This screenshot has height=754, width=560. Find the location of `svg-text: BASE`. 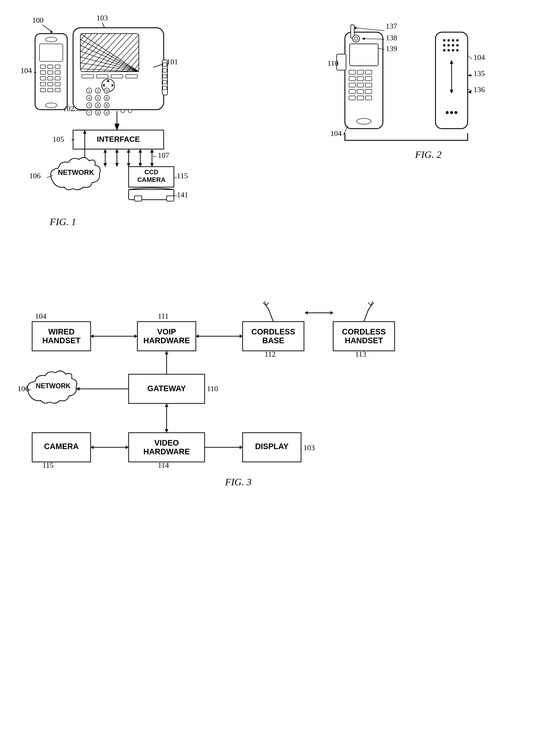

svg-text: BASE is located at coordinates (273, 341).